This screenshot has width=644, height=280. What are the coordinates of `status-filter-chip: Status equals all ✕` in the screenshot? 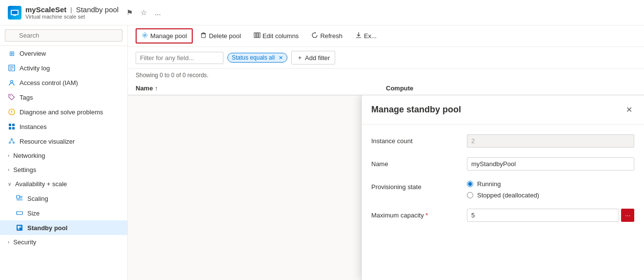 It's located at (258, 58).